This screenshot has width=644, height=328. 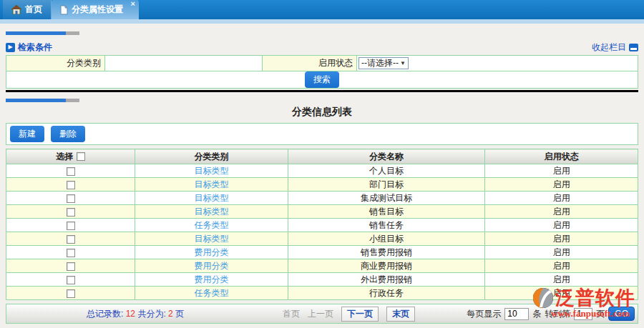 What do you see at coordinates (322, 80) in the screenshot?
I see `search-button-row: 搜索` at bounding box center [322, 80].